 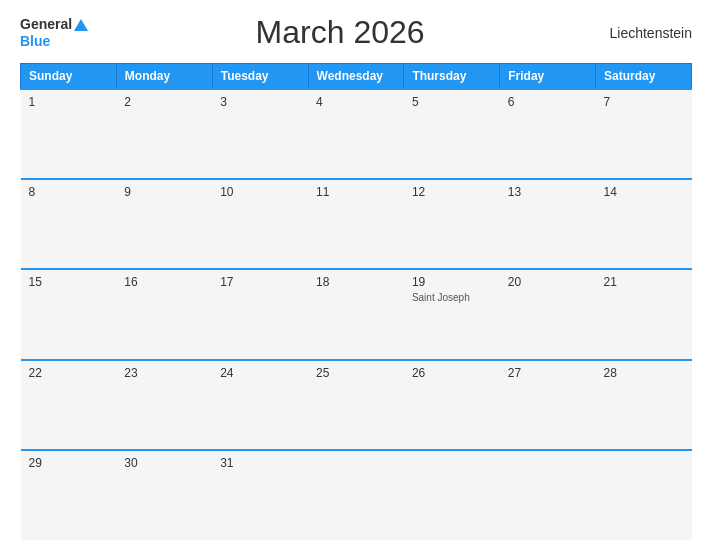 I want to click on day-number: 5, so click(x=452, y=102).